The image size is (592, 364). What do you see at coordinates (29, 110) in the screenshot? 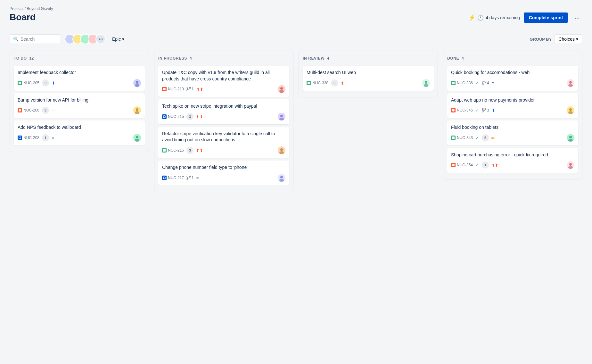
I see `issue-tag: NUC-206` at bounding box center [29, 110].